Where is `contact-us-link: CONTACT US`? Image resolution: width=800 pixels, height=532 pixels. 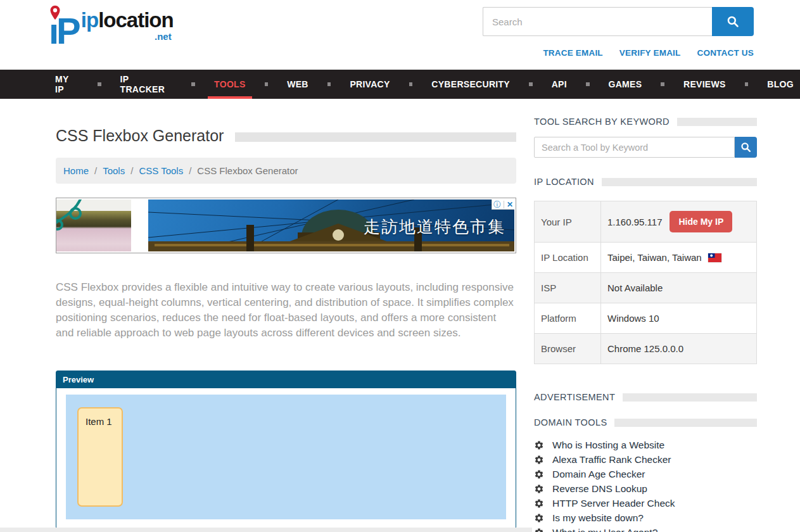 contact-us-link: CONTACT US is located at coordinates (726, 53).